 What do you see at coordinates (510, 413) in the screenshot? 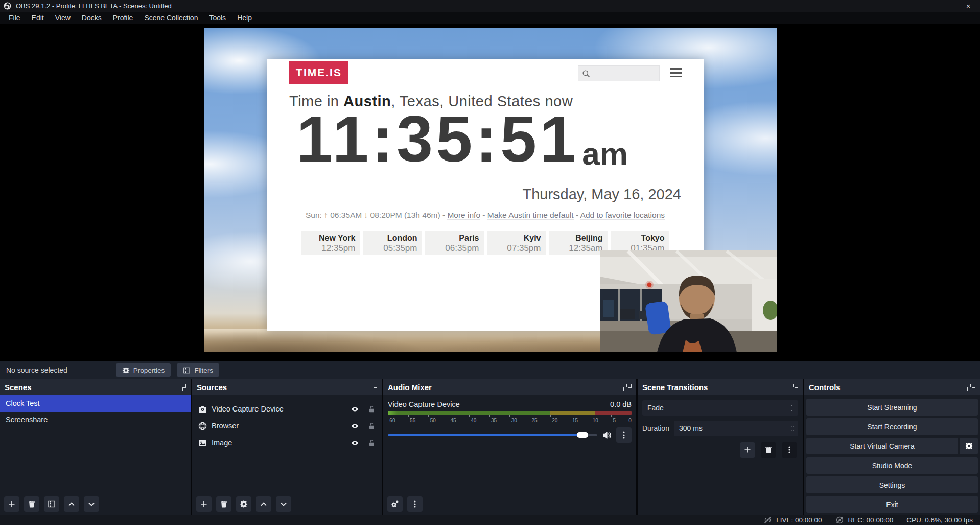
I see `volume-meter` at bounding box center [510, 413].